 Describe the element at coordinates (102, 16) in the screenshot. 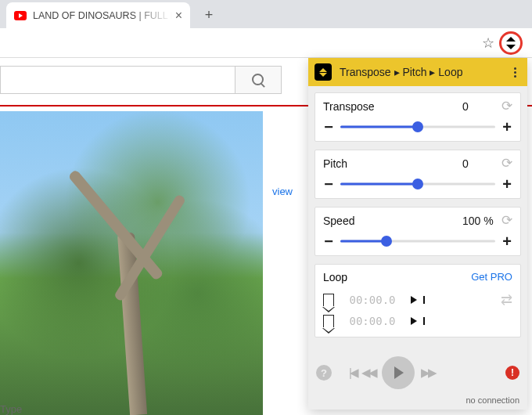

I see `tab-title: LAND OF DINOSAURS | FULL M` at that location.